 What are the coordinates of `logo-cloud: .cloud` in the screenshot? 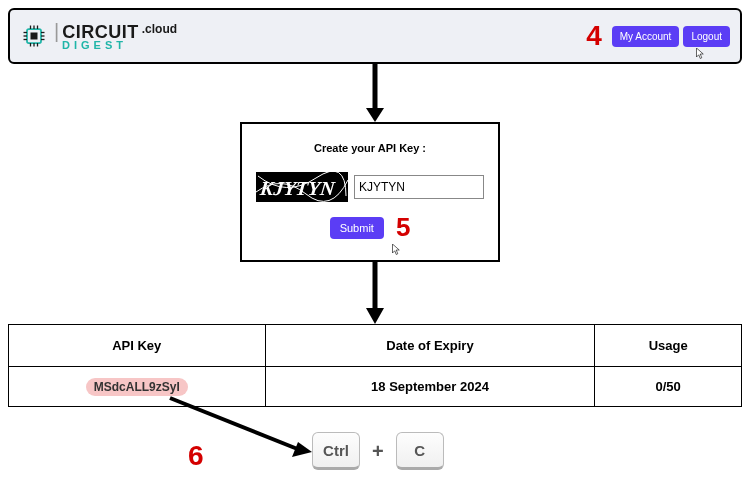 It's located at (160, 29).